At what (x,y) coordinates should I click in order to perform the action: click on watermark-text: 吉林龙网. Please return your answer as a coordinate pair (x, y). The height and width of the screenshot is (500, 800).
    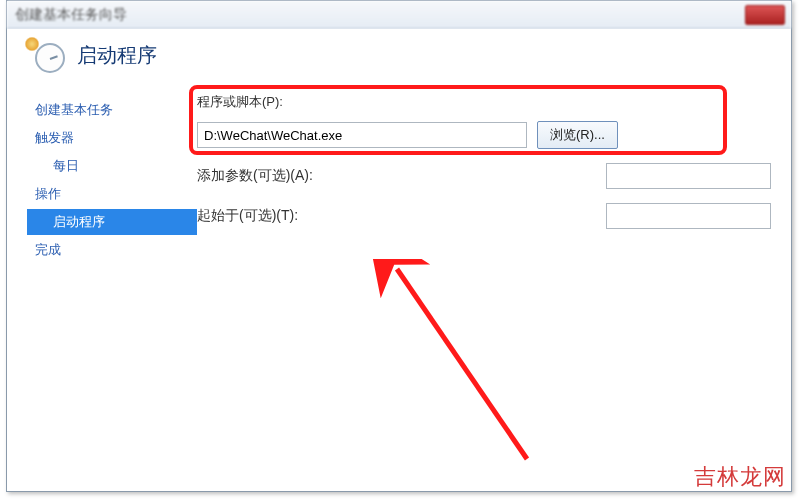
    Looking at the image, I should click on (740, 477).